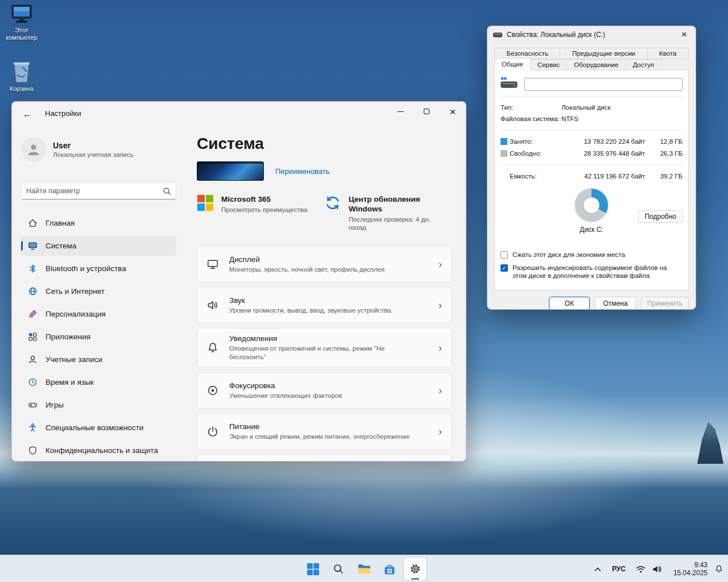 This screenshot has width=728, height=582. Describe the element at coordinates (324, 458) in the screenshot. I see `settings-item-partial` at that location.